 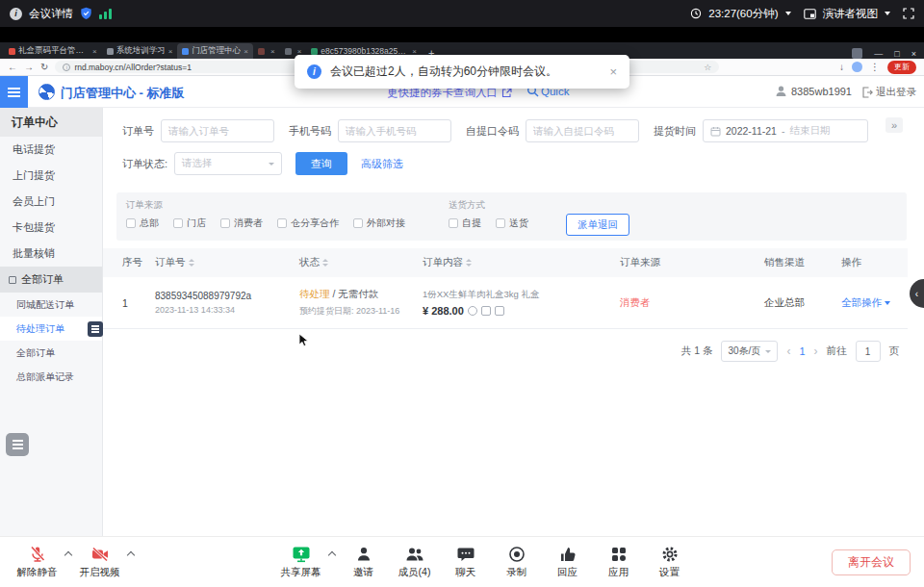 I want to click on mic-options-chevron-icon, so click(x=68, y=555).